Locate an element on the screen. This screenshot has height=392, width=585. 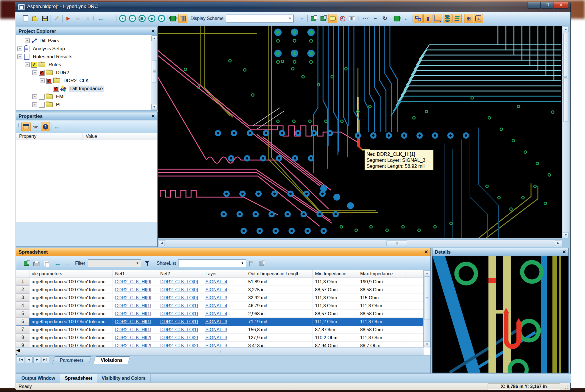
properties-close-icon: ✕ is located at coordinates (153, 116).